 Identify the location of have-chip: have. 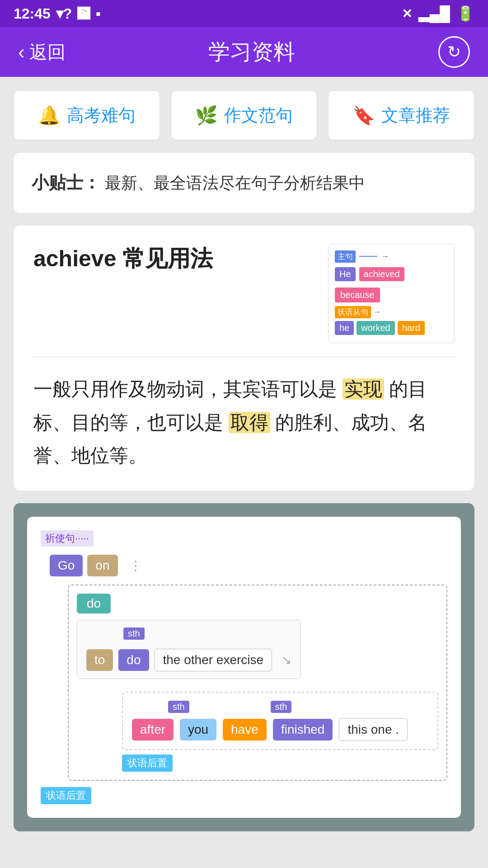
(245, 730).